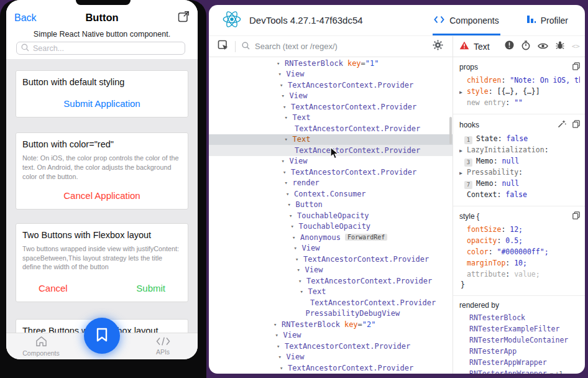  What do you see at coordinates (331, 237) in the screenshot?
I see `tree-row: ▾AnonymousForwardRef` at bounding box center [331, 237].